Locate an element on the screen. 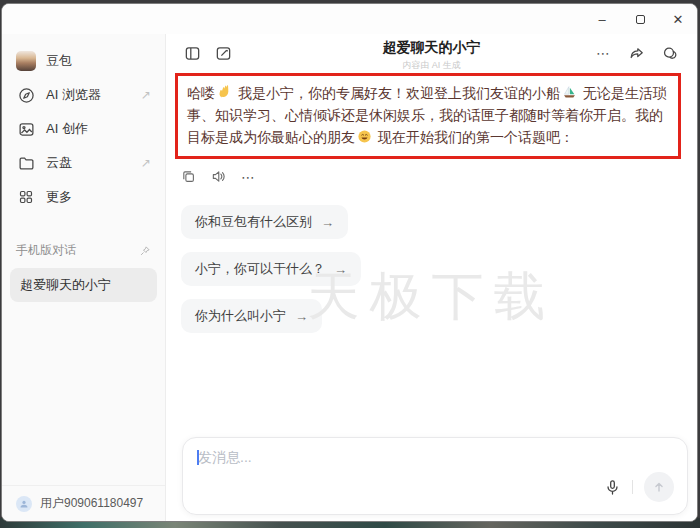 The image size is (700, 528). close-button: ✕ is located at coordinates (678, 19).